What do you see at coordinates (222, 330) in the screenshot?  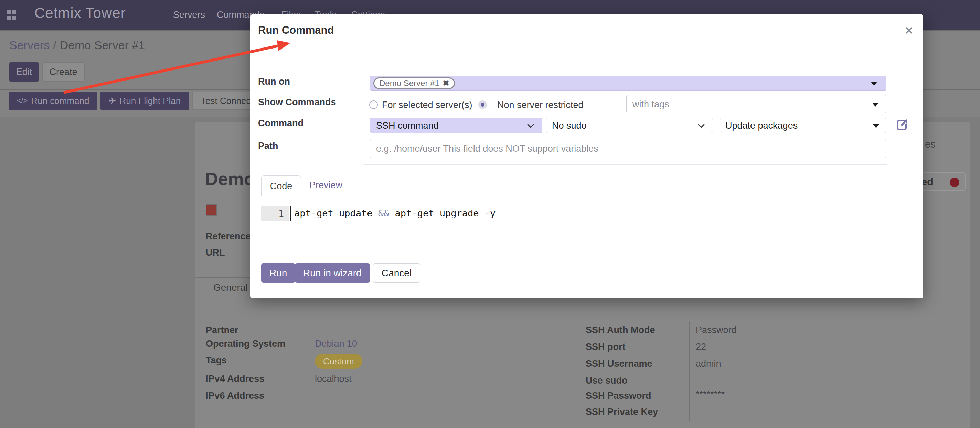 I see `field-label: Partner` at bounding box center [222, 330].